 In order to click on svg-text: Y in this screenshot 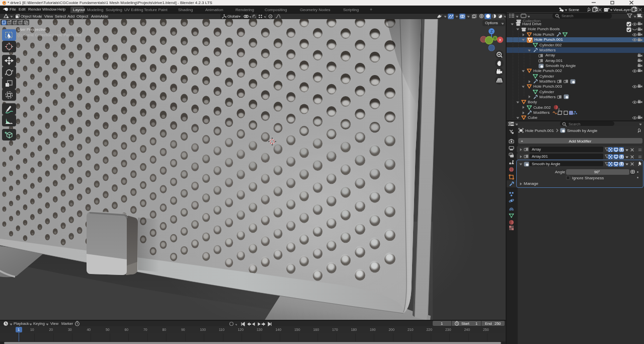, I will do `click(495, 38)`.